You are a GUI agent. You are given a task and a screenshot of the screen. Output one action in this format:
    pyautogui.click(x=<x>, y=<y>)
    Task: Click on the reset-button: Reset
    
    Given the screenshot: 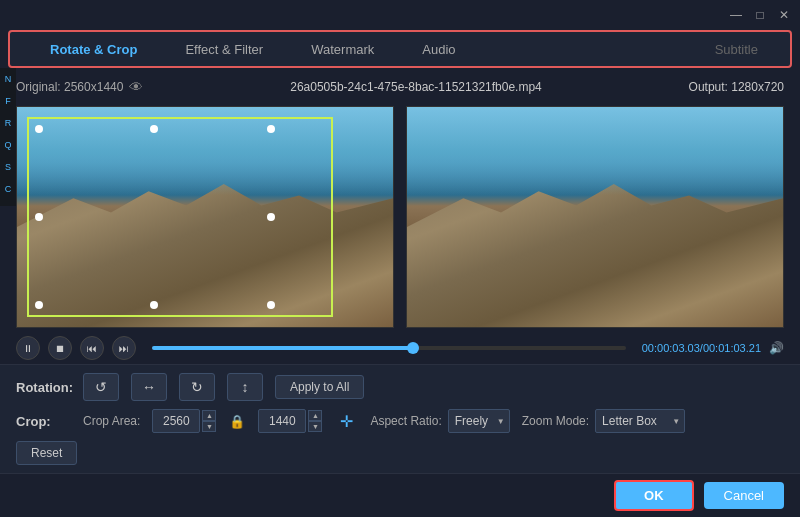 What is the action you would take?
    pyautogui.click(x=46, y=453)
    